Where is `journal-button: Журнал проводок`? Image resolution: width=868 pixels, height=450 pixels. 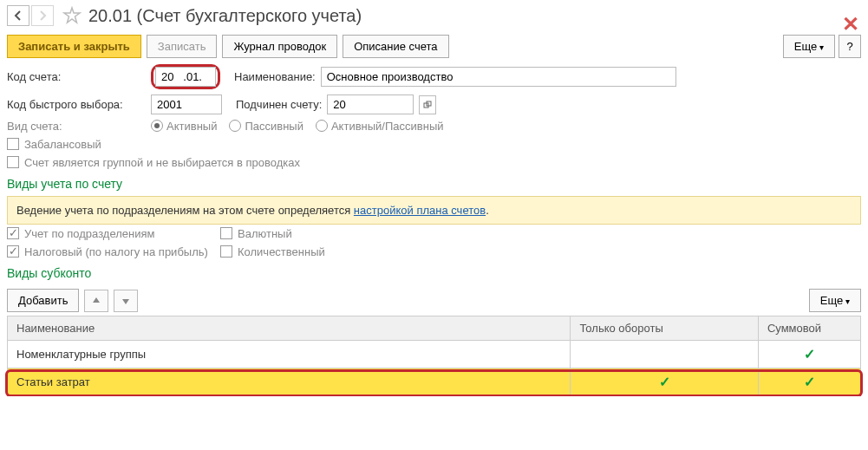
journal-button: Журнал проводок is located at coordinates (279, 47).